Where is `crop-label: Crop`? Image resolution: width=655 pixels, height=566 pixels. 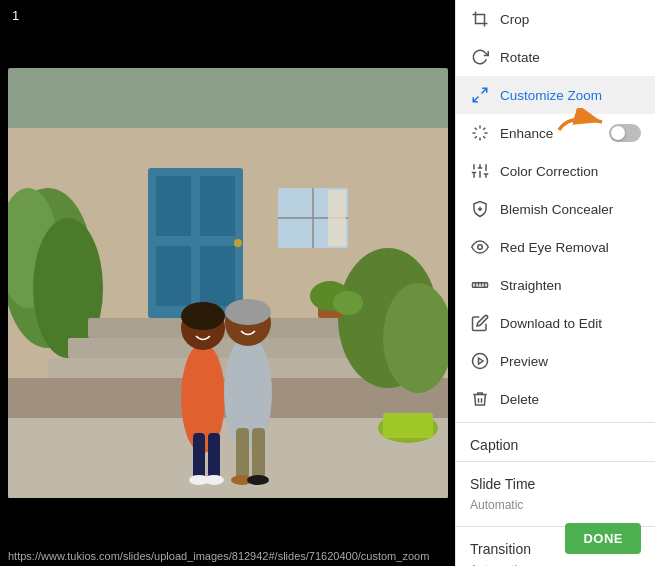
crop-label: Crop is located at coordinates (570, 20).